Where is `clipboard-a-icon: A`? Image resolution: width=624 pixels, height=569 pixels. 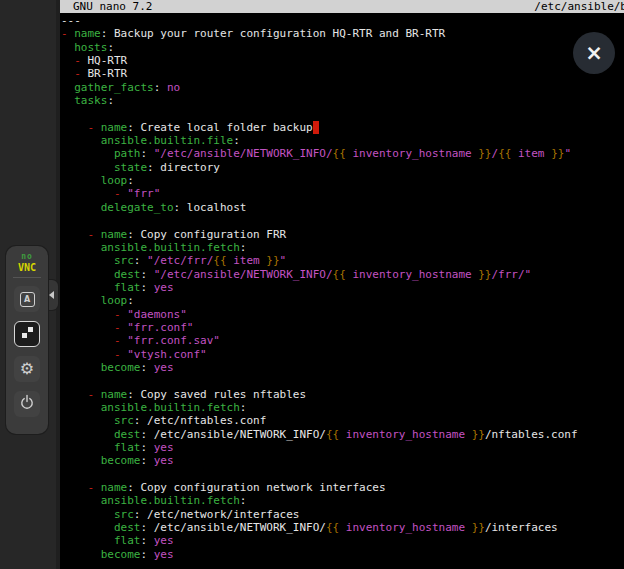
clipboard-a-icon: A is located at coordinates (28, 300).